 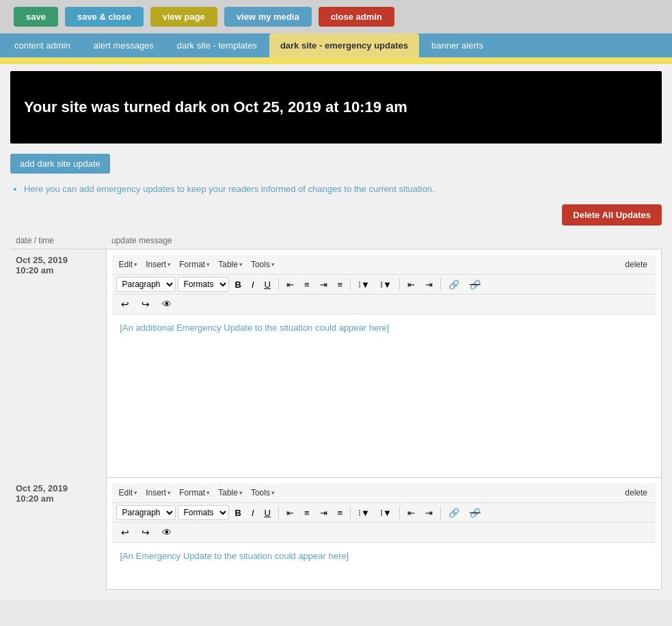 What do you see at coordinates (238, 284) in the screenshot?
I see `bold-btn-1: B` at bounding box center [238, 284].